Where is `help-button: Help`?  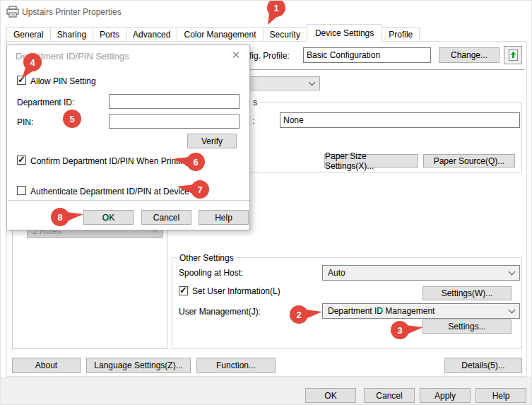 help-button: Help is located at coordinates (501, 396).